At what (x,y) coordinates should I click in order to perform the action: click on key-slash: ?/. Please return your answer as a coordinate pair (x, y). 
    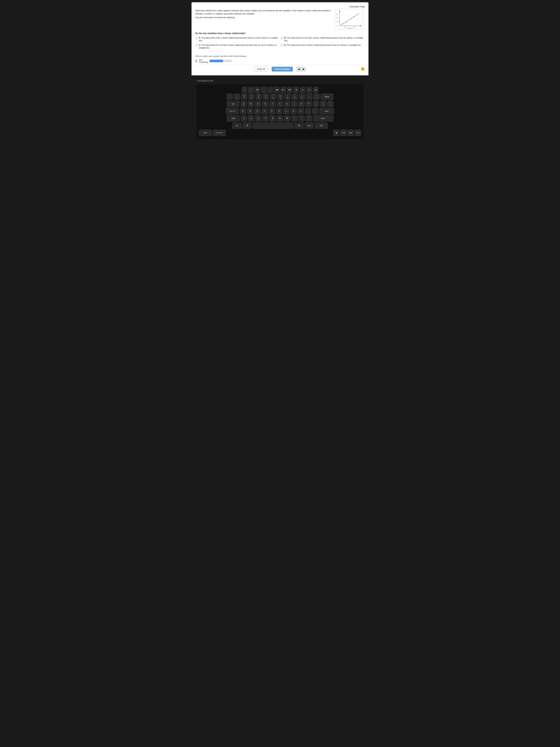
    Looking at the image, I should click on (309, 118).